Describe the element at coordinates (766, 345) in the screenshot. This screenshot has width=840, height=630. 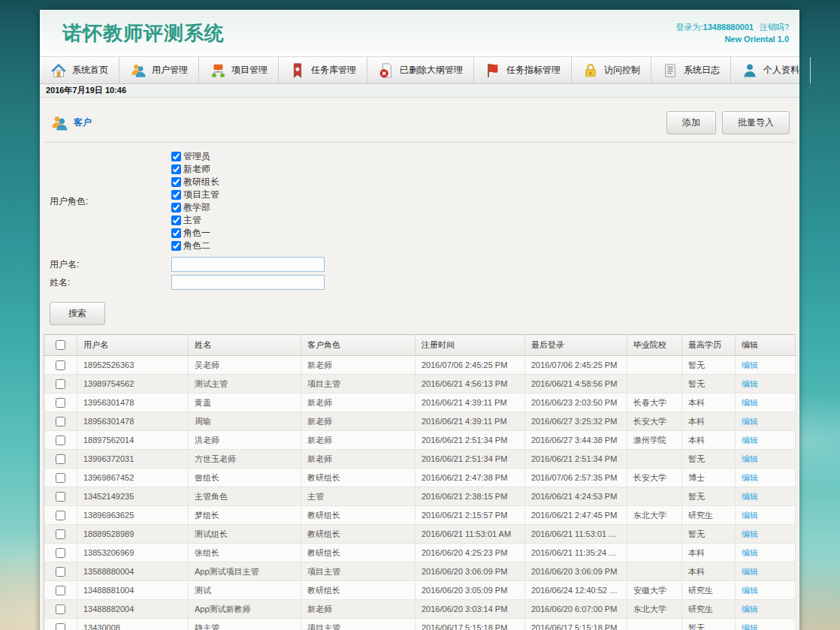
I see `column-header: 编辑` at that location.